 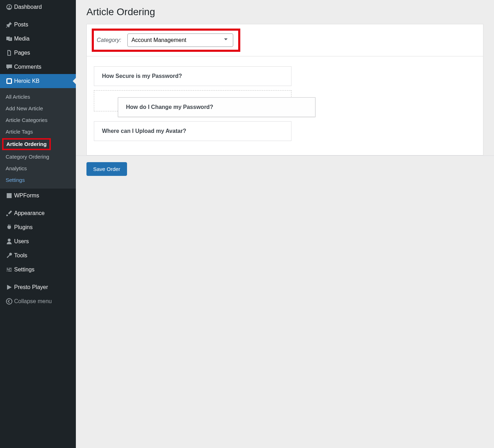 I want to click on sidebar-label: Plugins, so click(x=23, y=227).